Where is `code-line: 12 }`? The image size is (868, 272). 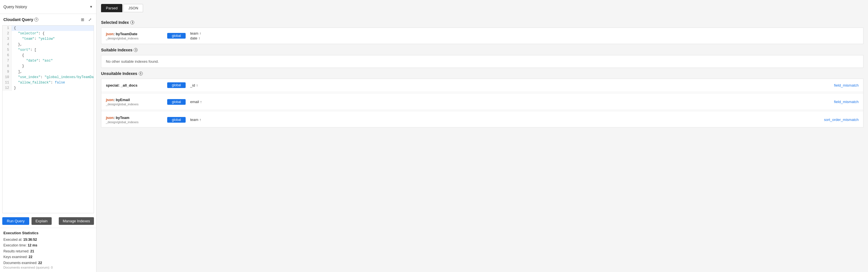 code-line: 12 } is located at coordinates (48, 88).